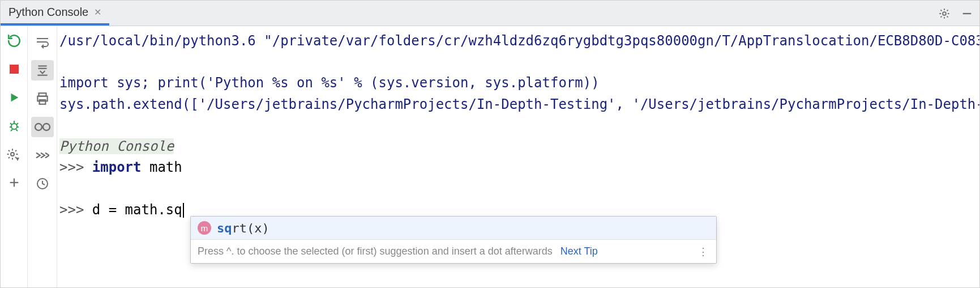 The height and width of the screenshot is (288, 980). What do you see at coordinates (375, 252) in the screenshot?
I see `hint-text: Press ^. to choose the selected (or firs…` at bounding box center [375, 252].